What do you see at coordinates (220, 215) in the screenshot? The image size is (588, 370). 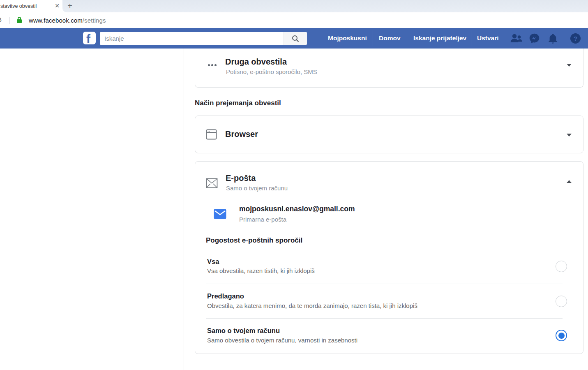 I see `email-blue-icon` at bounding box center [220, 215].